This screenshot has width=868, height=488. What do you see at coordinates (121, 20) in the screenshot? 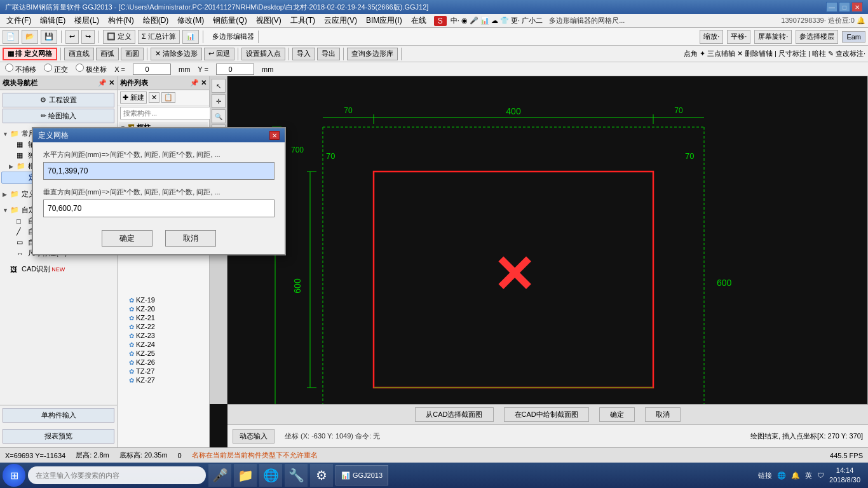
I see `menu-component: 构件(N)` at bounding box center [121, 20].